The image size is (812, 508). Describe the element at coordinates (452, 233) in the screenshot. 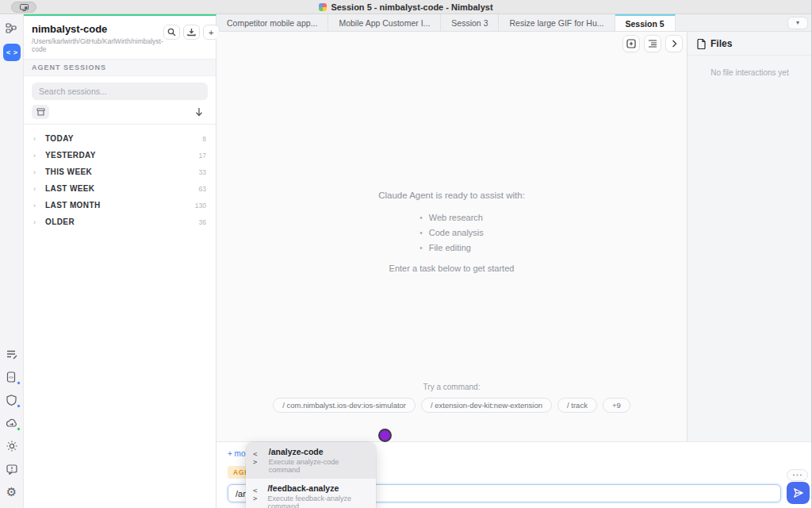

I see `capability-item: Code analysis` at that location.